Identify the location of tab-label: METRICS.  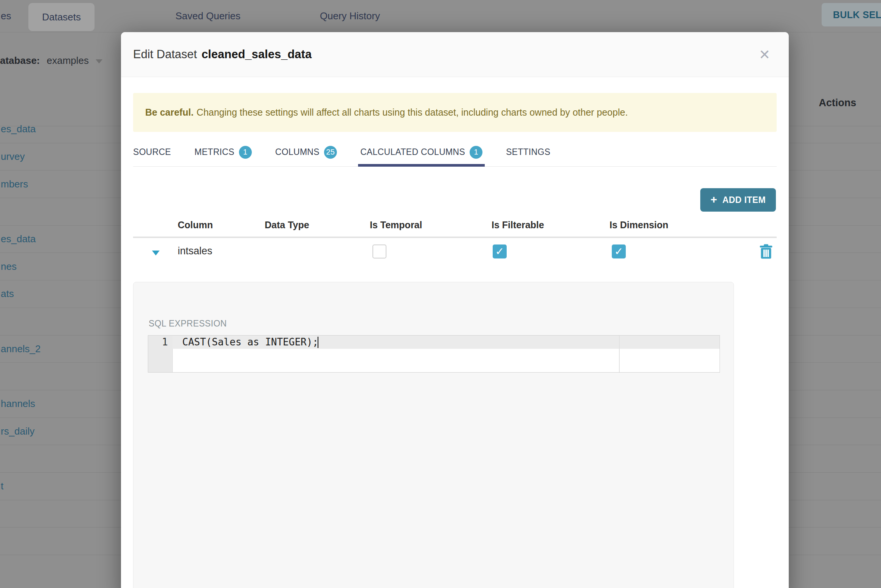
(214, 152).